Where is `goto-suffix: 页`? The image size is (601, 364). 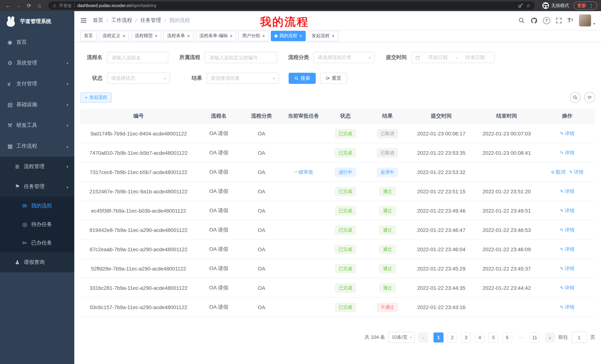
goto-suffix: 页 is located at coordinates (593, 337).